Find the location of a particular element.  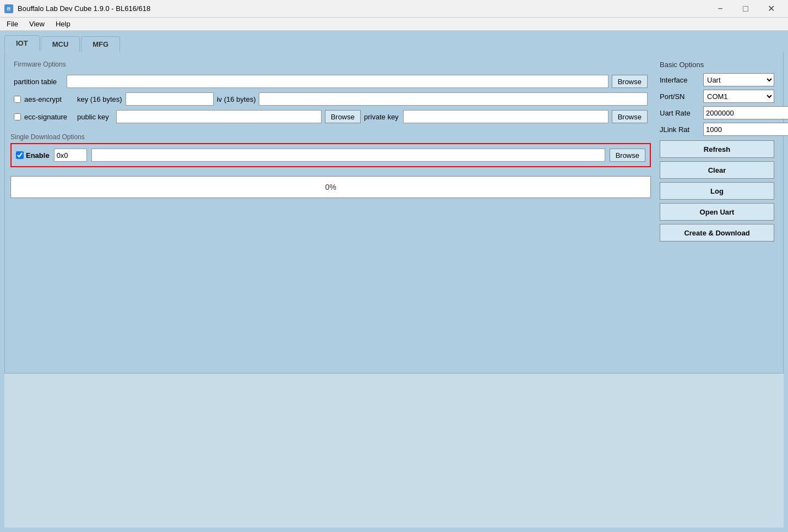

port-sn-select: COM1 COM2 COM3 is located at coordinates (739, 96).